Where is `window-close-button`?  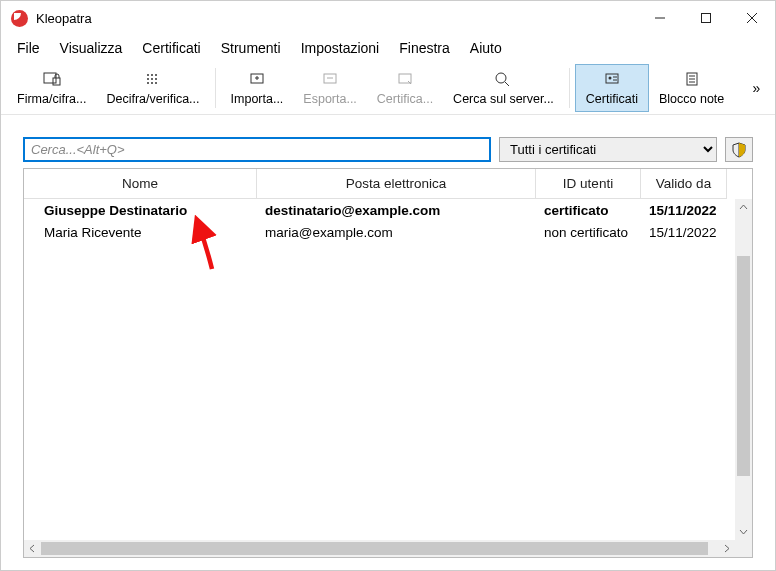 window-close-button is located at coordinates (752, 18).